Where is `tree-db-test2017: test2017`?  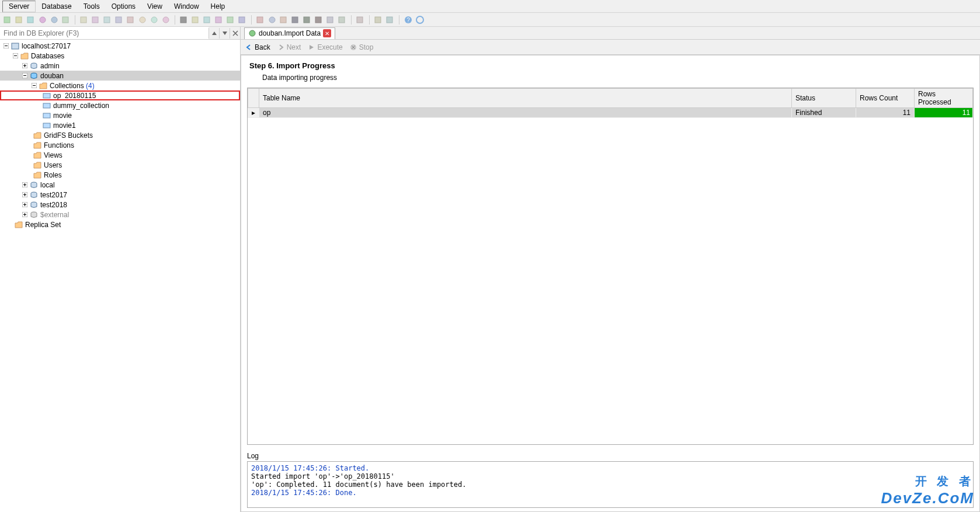 tree-db-test2017: test2017 is located at coordinates (120, 195).